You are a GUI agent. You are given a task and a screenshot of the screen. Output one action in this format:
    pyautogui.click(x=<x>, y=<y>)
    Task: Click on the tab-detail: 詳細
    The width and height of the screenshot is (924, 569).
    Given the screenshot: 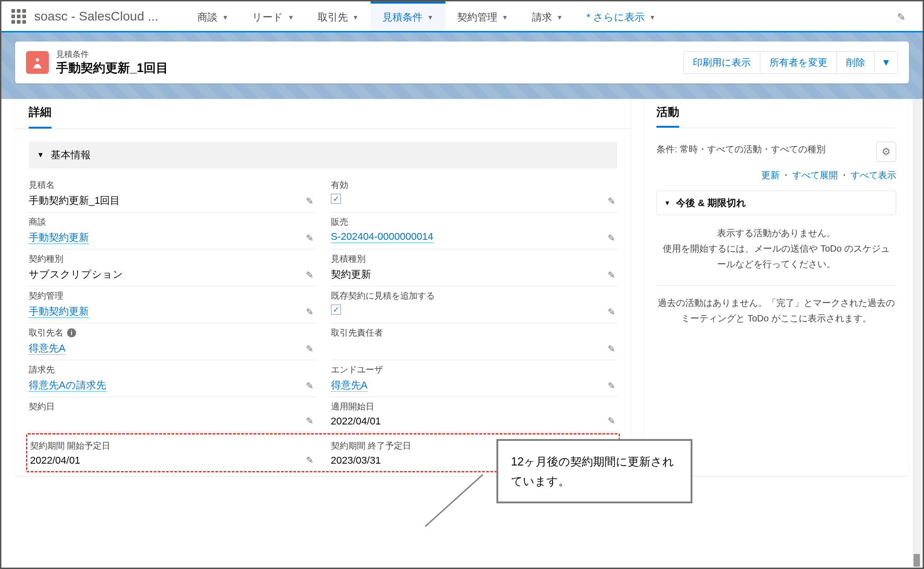 What is the action you would take?
    pyautogui.click(x=40, y=117)
    